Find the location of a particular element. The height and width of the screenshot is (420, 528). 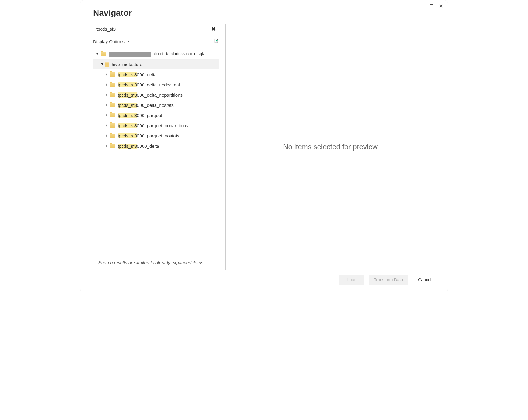

chevron-down-icon is located at coordinates (128, 41).